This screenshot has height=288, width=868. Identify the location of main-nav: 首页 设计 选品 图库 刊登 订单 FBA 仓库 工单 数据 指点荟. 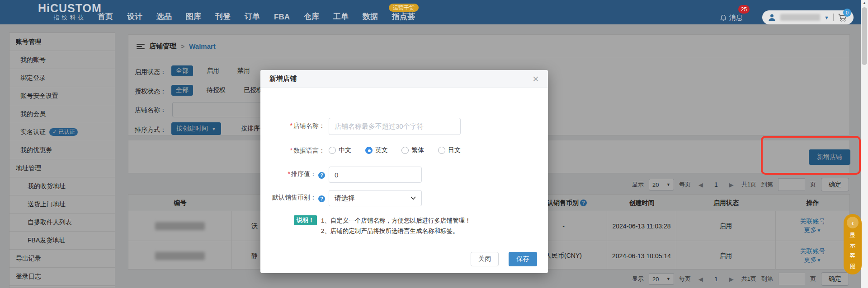
(256, 12).